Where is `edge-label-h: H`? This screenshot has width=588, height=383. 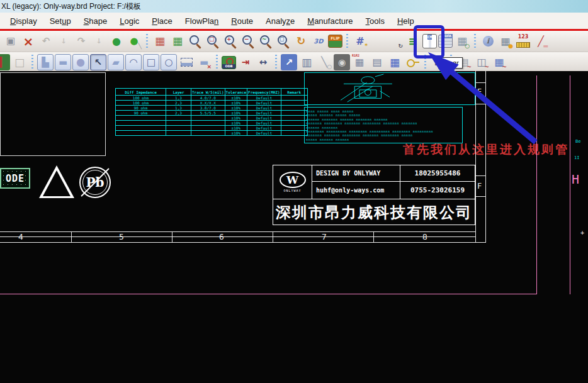 edge-label-h: H is located at coordinates (575, 179).